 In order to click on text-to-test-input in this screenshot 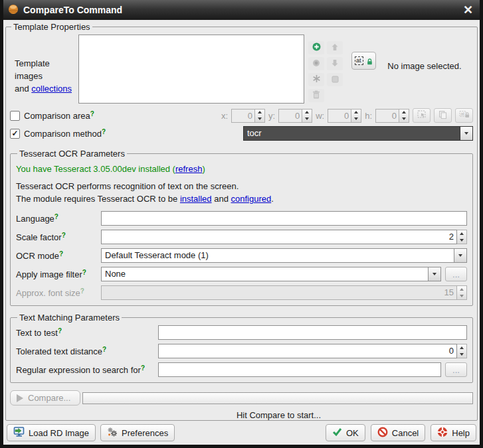, I will do `click(312, 333)`.